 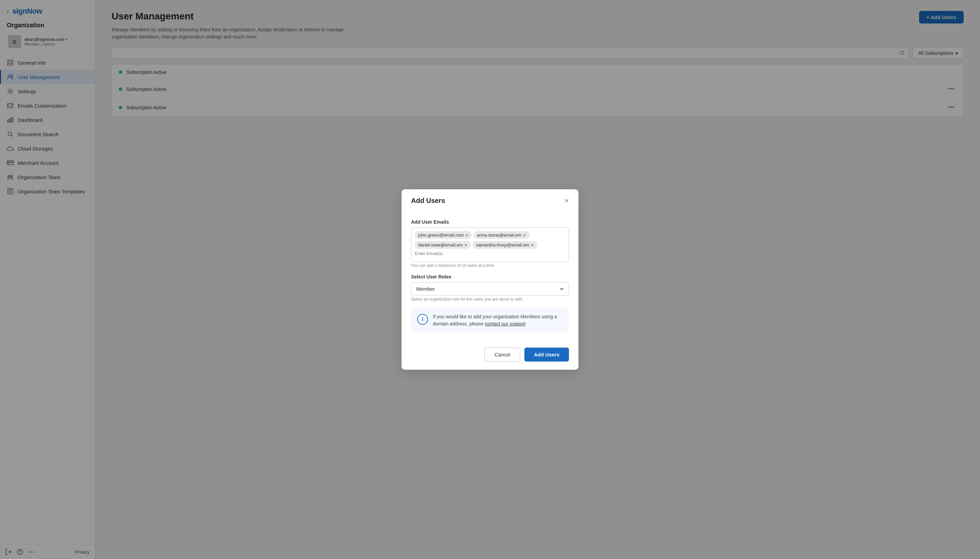 I want to click on modal-body: Add User Emails john.green@email.com × a…, so click(x=490, y=276).